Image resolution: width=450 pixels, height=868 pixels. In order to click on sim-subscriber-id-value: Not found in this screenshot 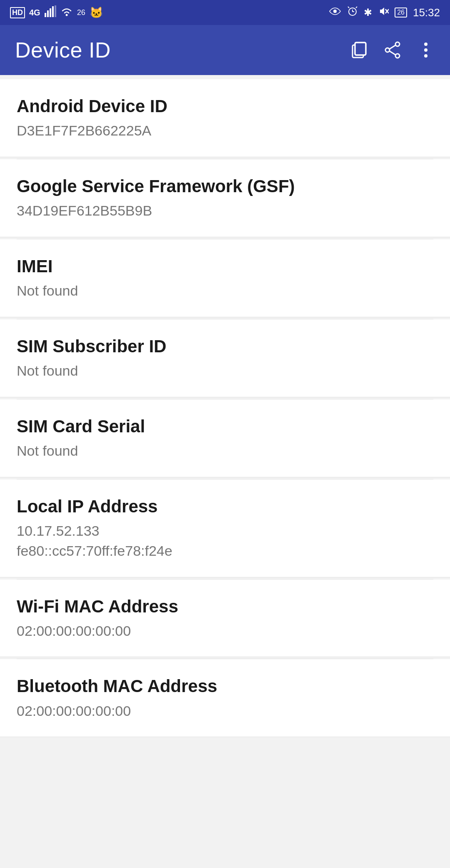, I will do `click(225, 371)`.